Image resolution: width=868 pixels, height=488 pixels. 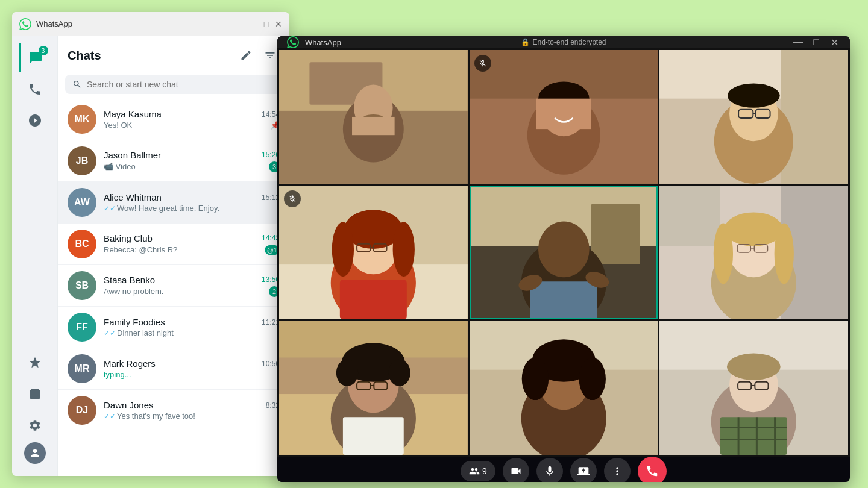 What do you see at coordinates (834, 42) in the screenshot?
I see `video-close-button: ✕` at bounding box center [834, 42].